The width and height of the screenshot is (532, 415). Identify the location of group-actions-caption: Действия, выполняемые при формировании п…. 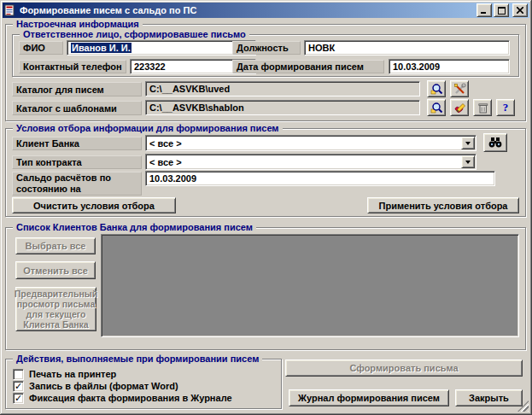
(137, 359).